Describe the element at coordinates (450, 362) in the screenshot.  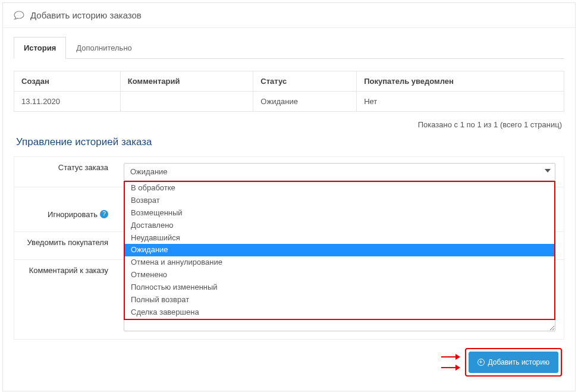
I see `annotation-arrows` at that location.